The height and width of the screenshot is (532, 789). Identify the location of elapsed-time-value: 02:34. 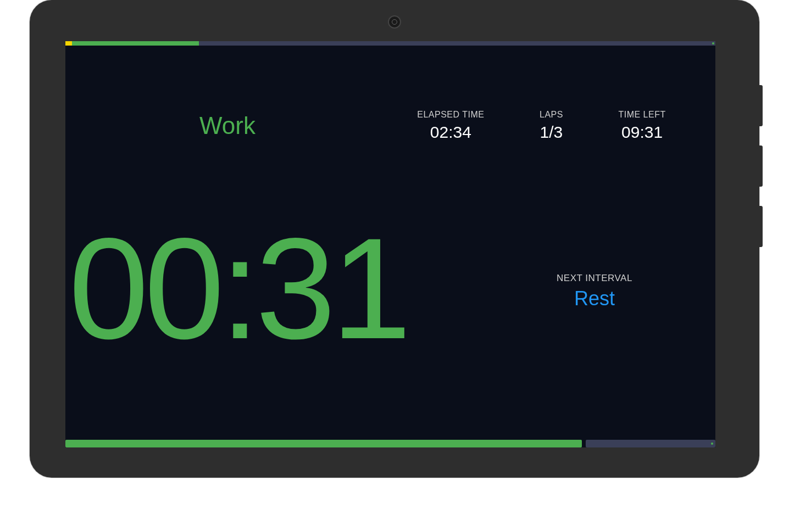
(451, 132).